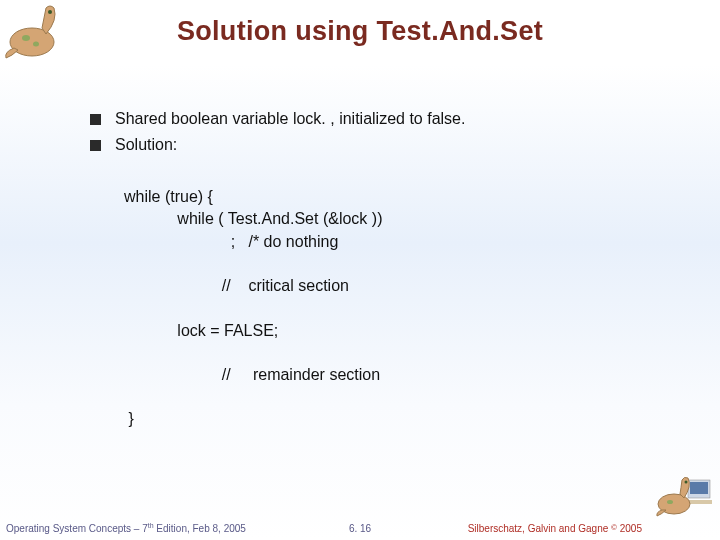  Describe the element at coordinates (555, 528) in the screenshot. I see `footer-right: Silberschatz, Galvin and Gagne © 2005` at that location.